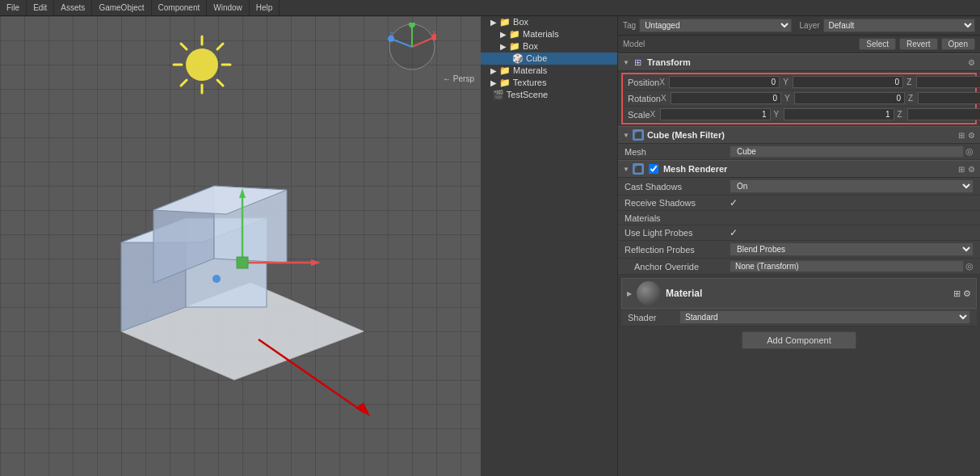  What do you see at coordinates (721, 99) in the screenshot?
I see `rotation-x-field: X` at bounding box center [721, 99].